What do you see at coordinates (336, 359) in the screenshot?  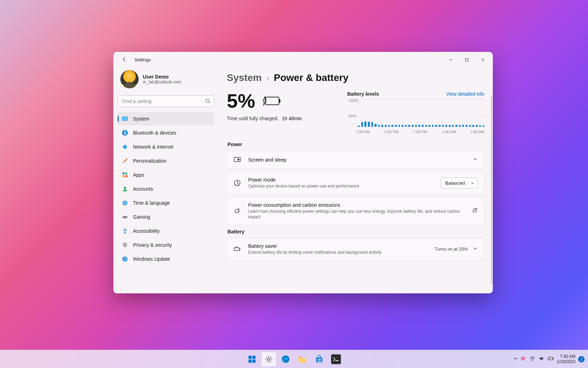 I see `terminal-icon` at bounding box center [336, 359].